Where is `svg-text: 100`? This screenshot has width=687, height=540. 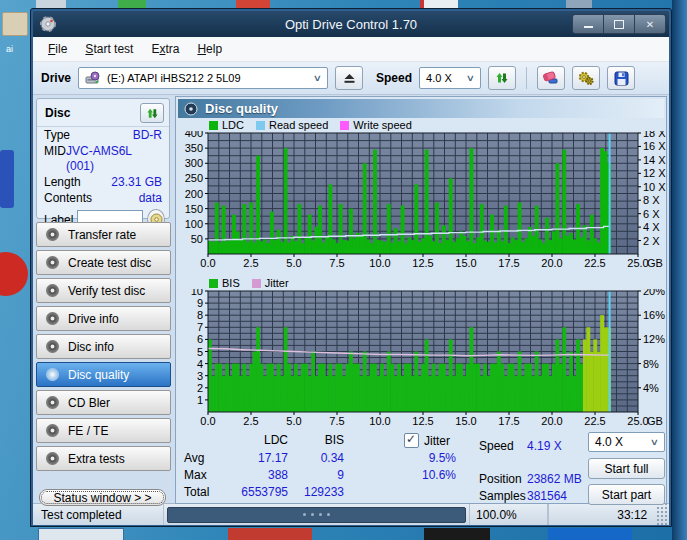
svg-text: 100 is located at coordinates (194, 224).